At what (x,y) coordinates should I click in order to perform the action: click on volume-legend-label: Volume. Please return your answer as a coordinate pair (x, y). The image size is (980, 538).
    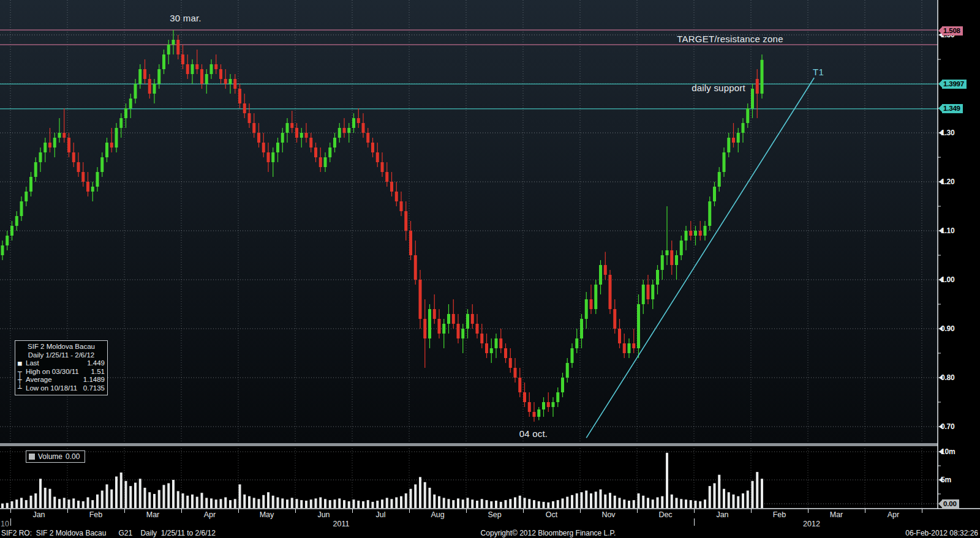
    Looking at the image, I should click on (50, 457).